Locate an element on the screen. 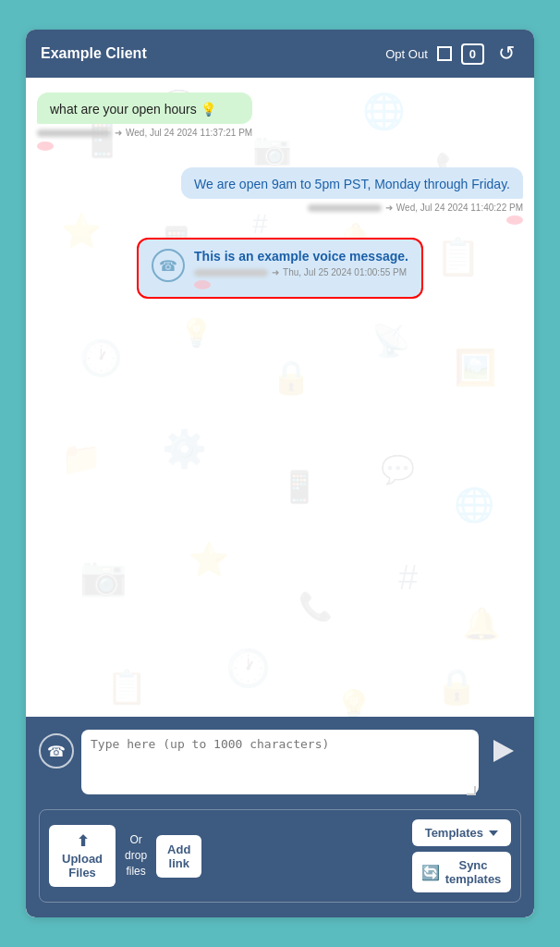  msg-meta-3: ➜ Thu, Jul 25 2024 01:00:55 PM is located at coordinates (301, 272).